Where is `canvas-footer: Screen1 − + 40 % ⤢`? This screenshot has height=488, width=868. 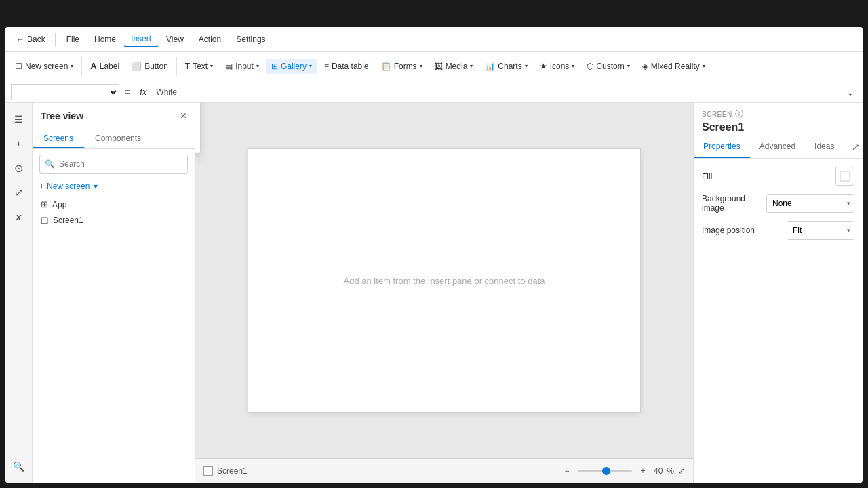 canvas-footer: Screen1 − + 40 % ⤢ is located at coordinates (444, 470).